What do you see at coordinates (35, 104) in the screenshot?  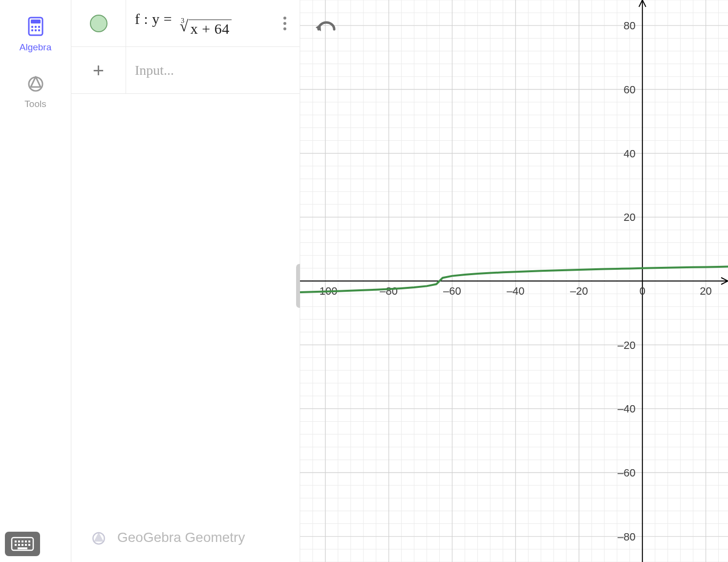 I see `tab-label: Tools` at bounding box center [35, 104].